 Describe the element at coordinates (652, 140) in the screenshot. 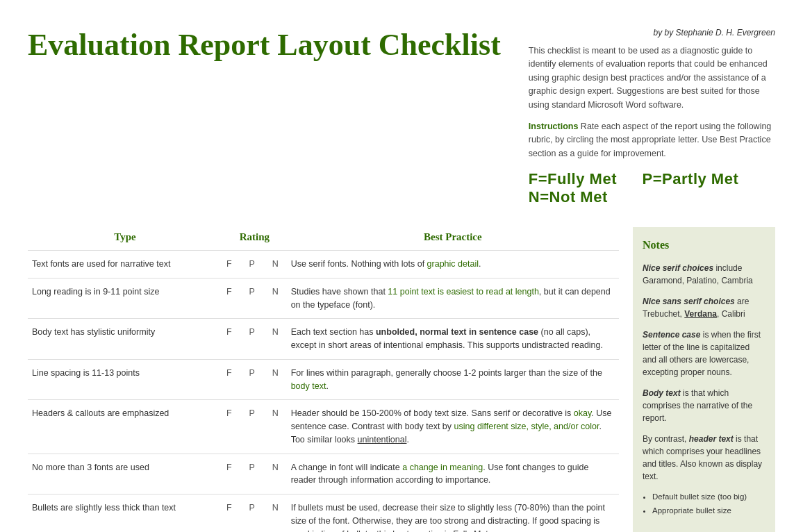

I see `instructions-block: Instructions Rate each aspect of the rep…` at that location.